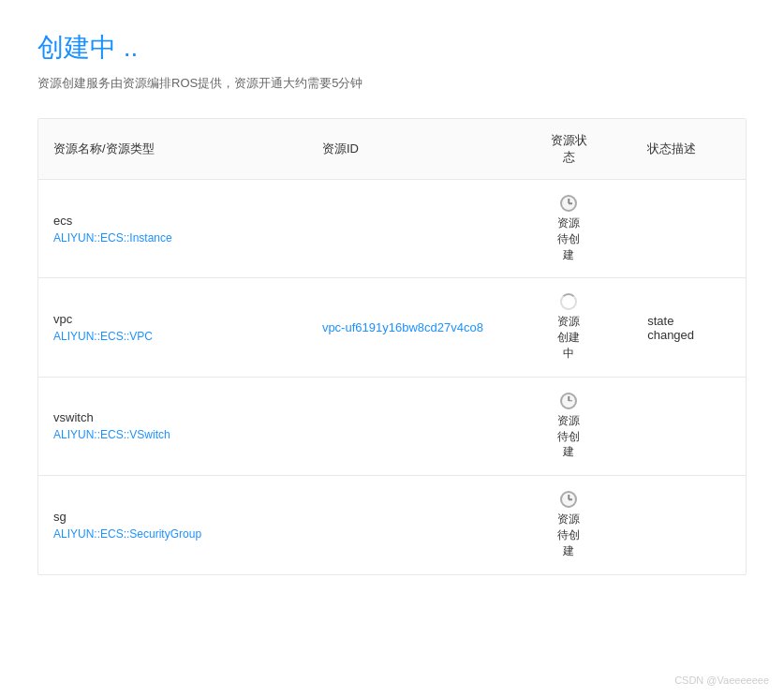 The height and width of the screenshot is (697, 784). Describe the element at coordinates (569, 302) in the screenshot. I see `spinner-icon` at that location.